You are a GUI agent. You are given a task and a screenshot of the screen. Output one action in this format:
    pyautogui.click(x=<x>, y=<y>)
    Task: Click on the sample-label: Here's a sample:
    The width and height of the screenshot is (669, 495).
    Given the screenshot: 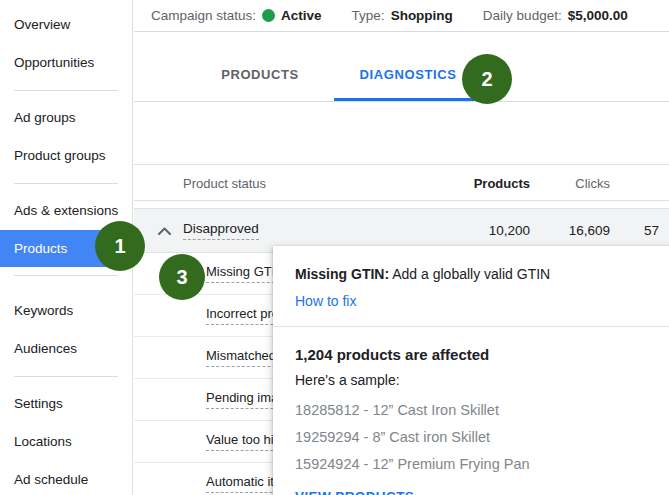 What is the action you would take?
    pyautogui.click(x=473, y=380)
    